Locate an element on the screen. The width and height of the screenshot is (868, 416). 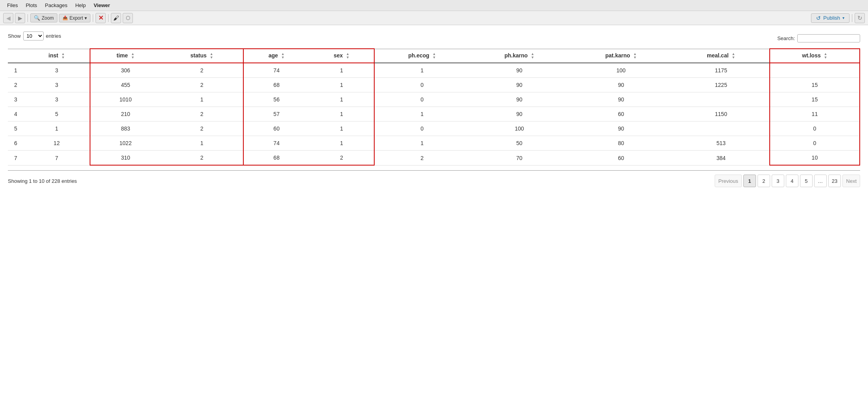
th-time: time ▲▼ is located at coordinates (125, 56).